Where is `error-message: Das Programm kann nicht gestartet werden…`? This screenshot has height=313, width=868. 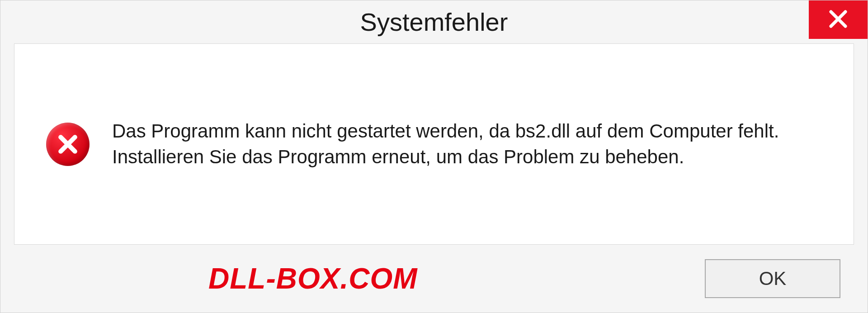 error-message: Das Programm kann nicht gestartet werden… is located at coordinates (451, 144).